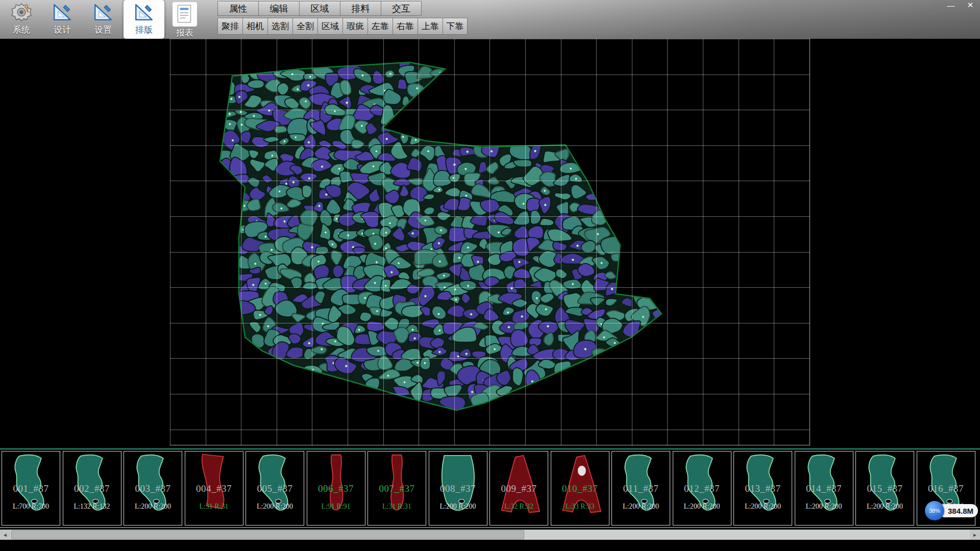 This screenshot has width=980, height=551. Describe the element at coordinates (885, 489) in the screenshot. I see `piece-name: 015_#37` at that location.